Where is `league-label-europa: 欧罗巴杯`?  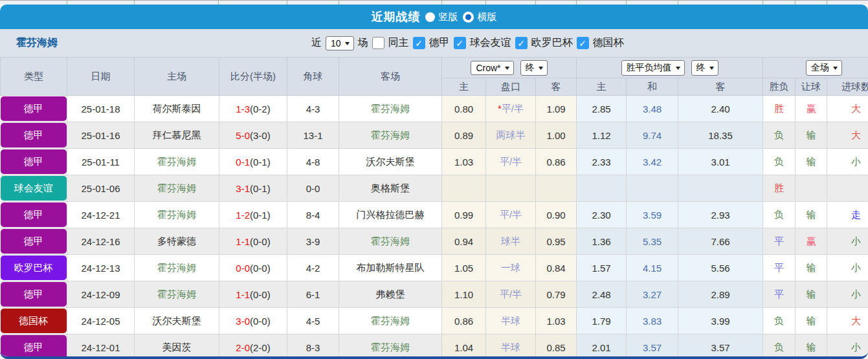
league-label-europa: 欧罗巴杯 is located at coordinates (552, 43).